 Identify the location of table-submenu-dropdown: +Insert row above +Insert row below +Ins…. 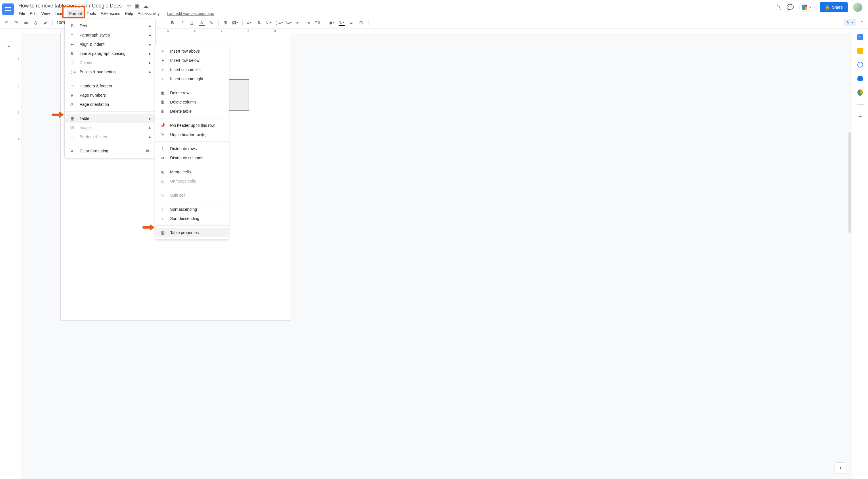
(192, 142).